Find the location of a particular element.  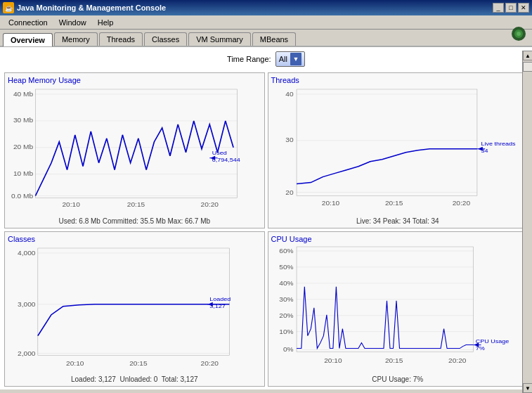

svg-text: 30 is located at coordinates (290, 139).